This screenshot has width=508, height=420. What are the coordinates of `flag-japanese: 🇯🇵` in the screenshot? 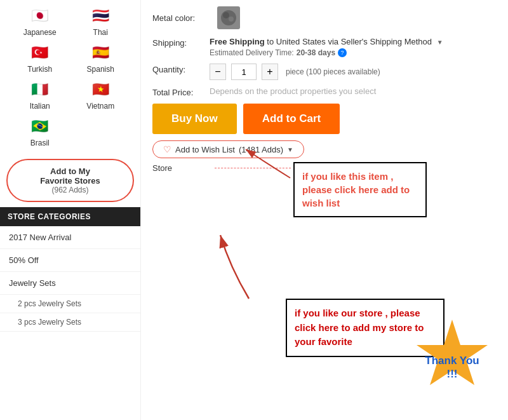 It's located at (40, 16).